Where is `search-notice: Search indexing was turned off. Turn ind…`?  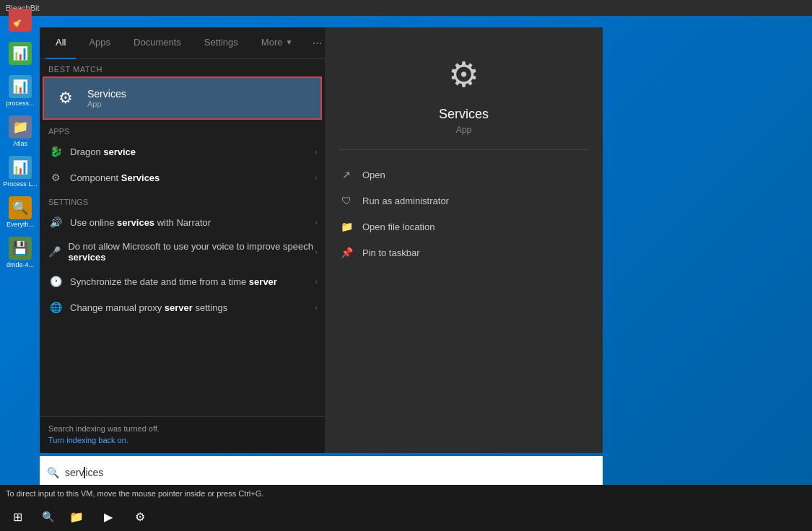
search-notice: Search indexing was turned off. Turn ind… is located at coordinates (182, 434).